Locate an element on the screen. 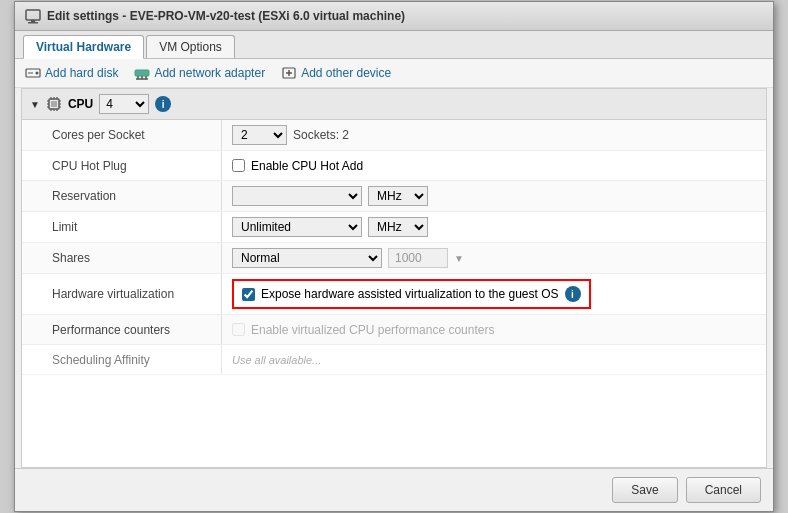 The width and height of the screenshot is (788, 513). cancel-button: Cancel is located at coordinates (724, 490).